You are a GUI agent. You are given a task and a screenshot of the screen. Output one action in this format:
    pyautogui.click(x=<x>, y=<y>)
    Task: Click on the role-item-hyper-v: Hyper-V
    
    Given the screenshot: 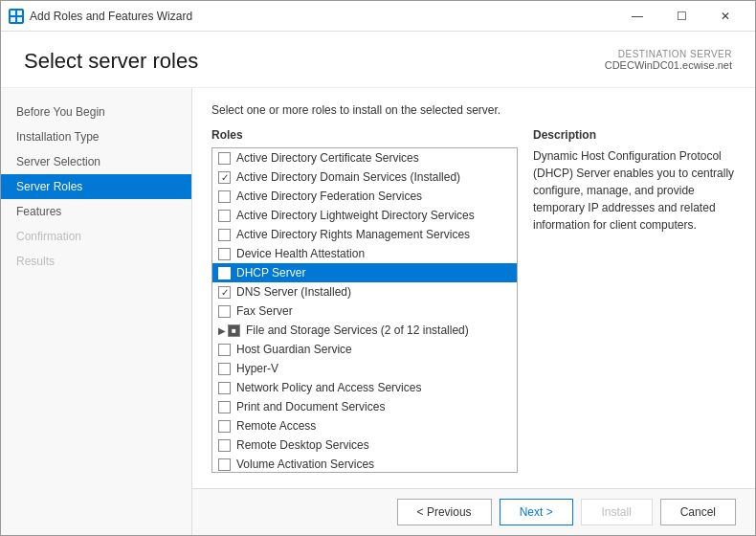 What is the action you would take?
    pyautogui.click(x=365, y=368)
    